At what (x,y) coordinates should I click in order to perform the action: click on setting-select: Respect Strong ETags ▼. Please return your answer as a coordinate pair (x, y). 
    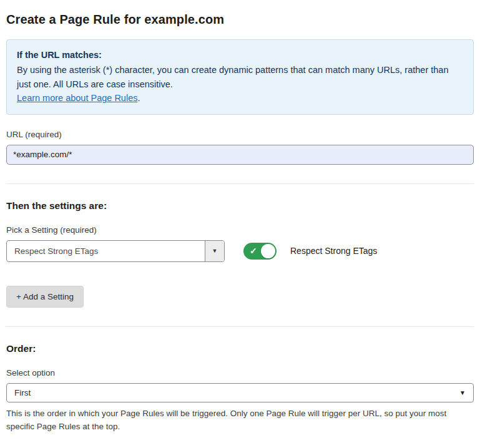
    Looking at the image, I should click on (115, 251).